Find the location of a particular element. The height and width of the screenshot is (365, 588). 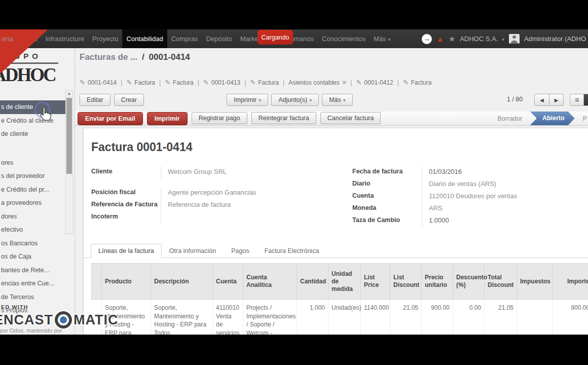

avatar is located at coordinates (514, 39).